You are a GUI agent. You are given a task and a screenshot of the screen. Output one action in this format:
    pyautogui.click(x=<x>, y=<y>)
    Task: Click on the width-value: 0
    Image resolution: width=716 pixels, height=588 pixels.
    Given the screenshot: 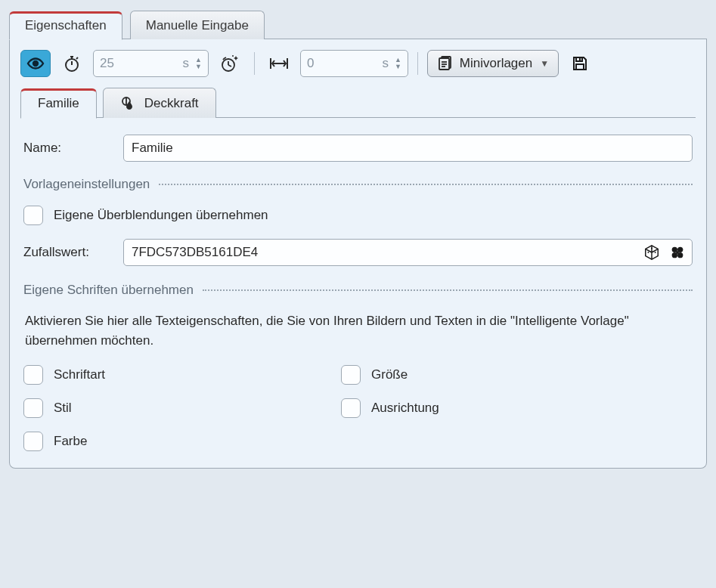 What is the action you would take?
    pyautogui.click(x=337, y=63)
    